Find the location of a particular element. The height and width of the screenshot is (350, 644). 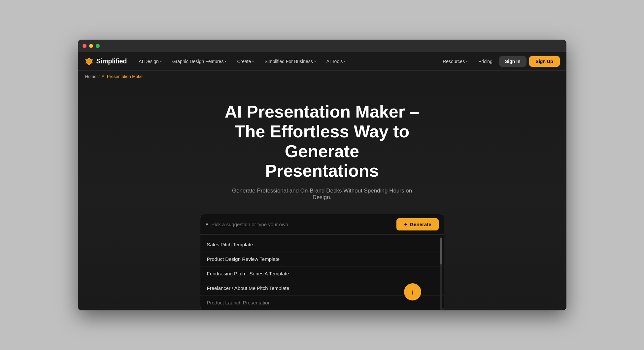

dropdown-chevron-icon: ▾ is located at coordinates (207, 225).